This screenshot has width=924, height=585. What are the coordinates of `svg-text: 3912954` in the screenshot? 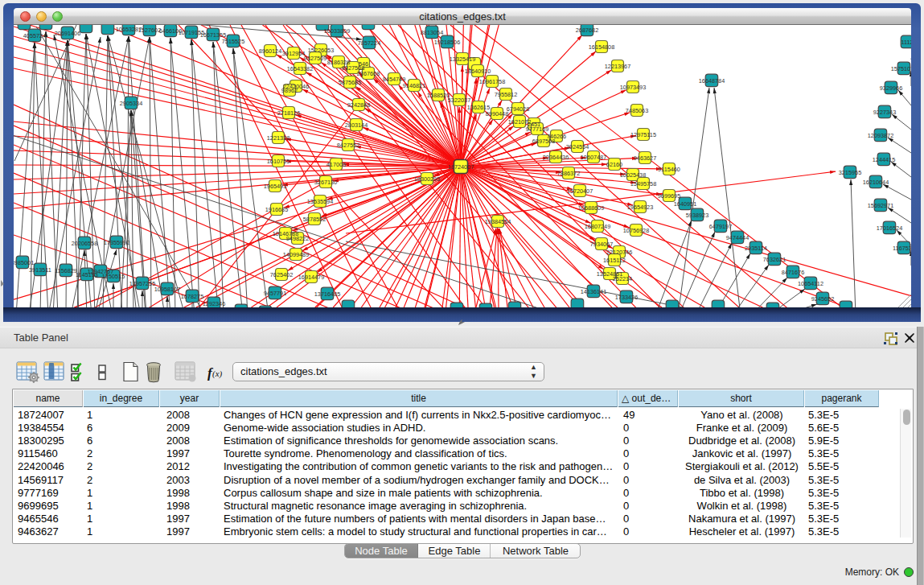 It's located at (294, 53).